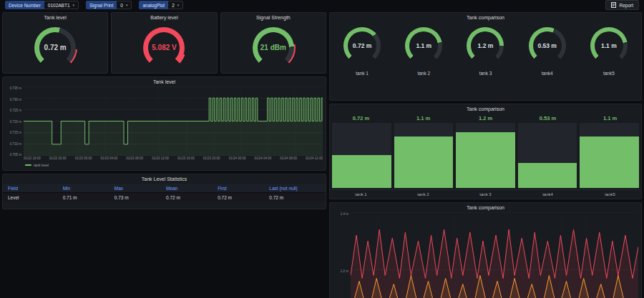  I want to click on tick-label: 0.735 m, so click(16, 89).